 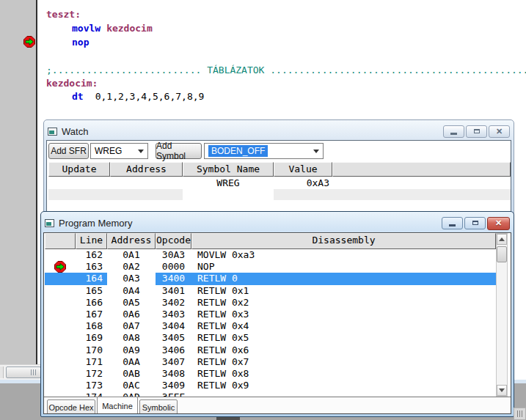 What do you see at coordinates (343, 362) in the screenshot?
I see `pm-cell-disassembly: RETLW 0x7` at bounding box center [343, 362].